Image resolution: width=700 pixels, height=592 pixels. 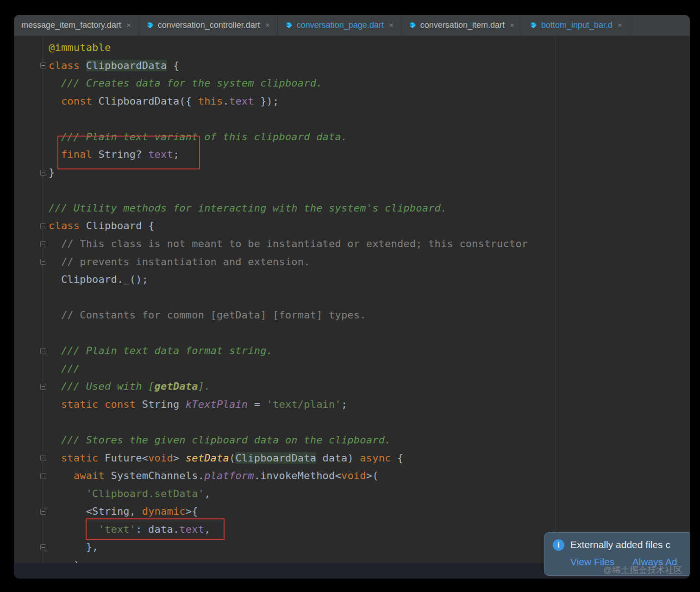 I want to click on info-icon: i, so click(x=558, y=545).